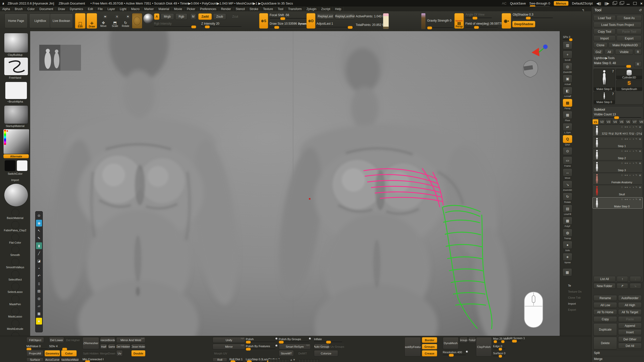 The image size is (644, 362). I want to click on see-through-slider: See-through 0, so click(540, 4).